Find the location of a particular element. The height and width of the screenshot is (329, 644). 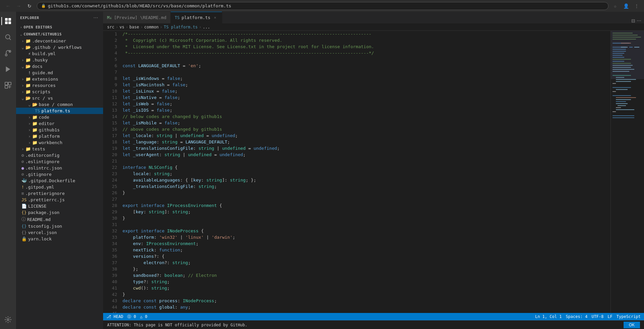

split-editor-button: ⊟ is located at coordinates (633, 21).